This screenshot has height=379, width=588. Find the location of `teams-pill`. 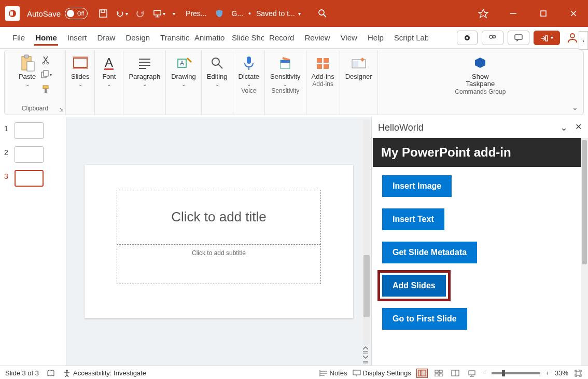

teams-pill is located at coordinates (493, 38).